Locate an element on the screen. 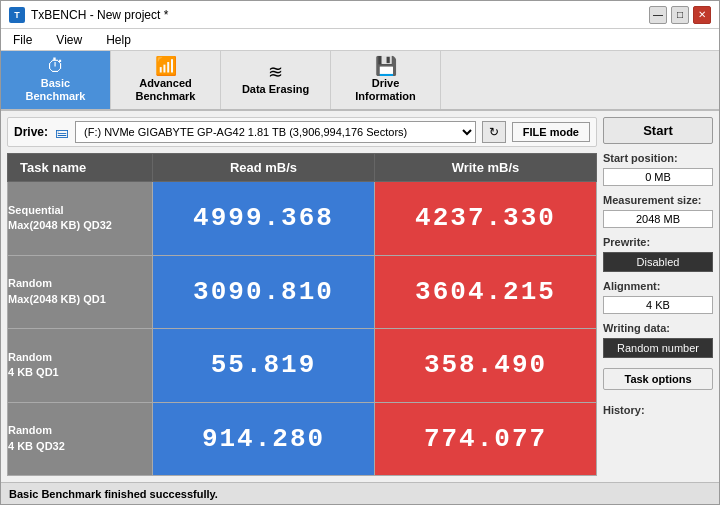 Image resolution: width=720 pixels, height=505 pixels. read-value-cell: 914.280 is located at coordinates (264, 439).